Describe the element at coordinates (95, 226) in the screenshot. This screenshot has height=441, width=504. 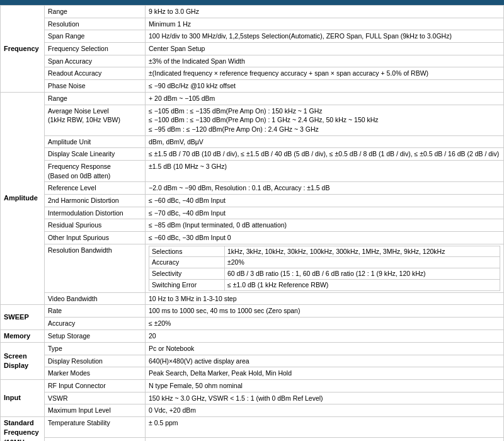
I see `sub-label-cell: Residual Spurious` at that location.